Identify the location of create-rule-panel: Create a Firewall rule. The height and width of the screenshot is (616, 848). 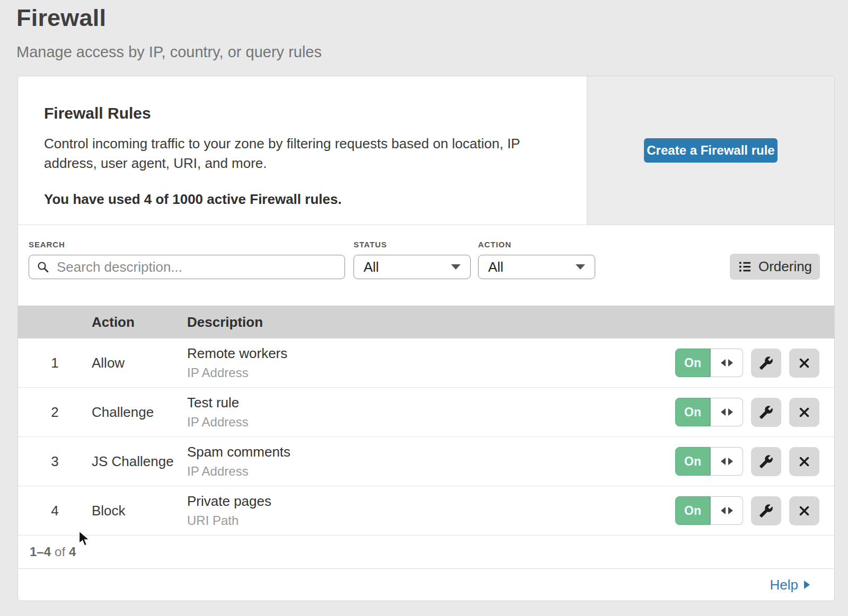
(710, 150).